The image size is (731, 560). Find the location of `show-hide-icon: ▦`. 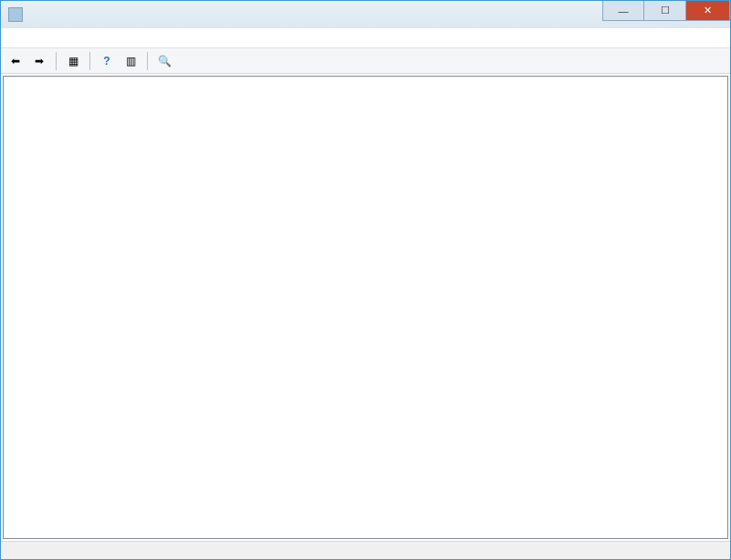

show-hide-icon: ▦ is located at coordinates (73, 61).